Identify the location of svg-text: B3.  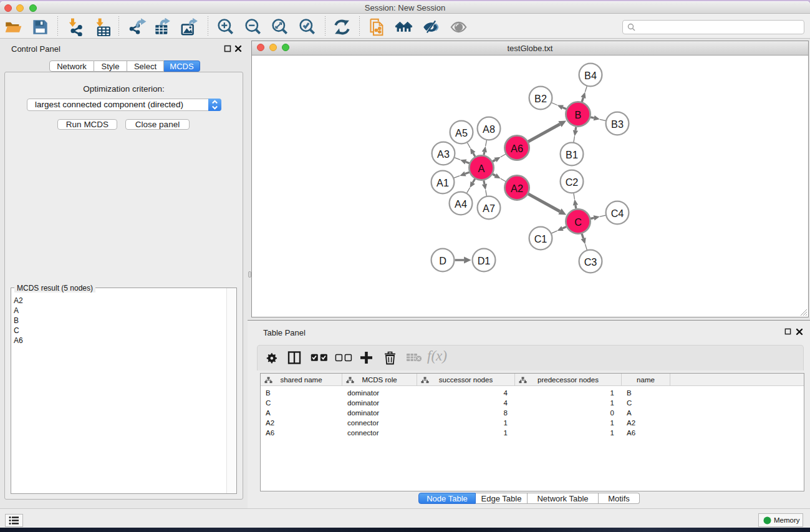
(617, 124).